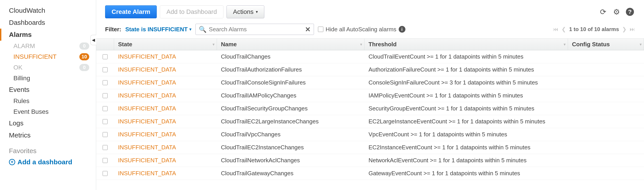 The width and height of the screenshot is (644, 190). Describe the element at coordinates (594, 30) in the screenshot. I see `pager-text: 1 to 10 of 10 alarms` at that location.